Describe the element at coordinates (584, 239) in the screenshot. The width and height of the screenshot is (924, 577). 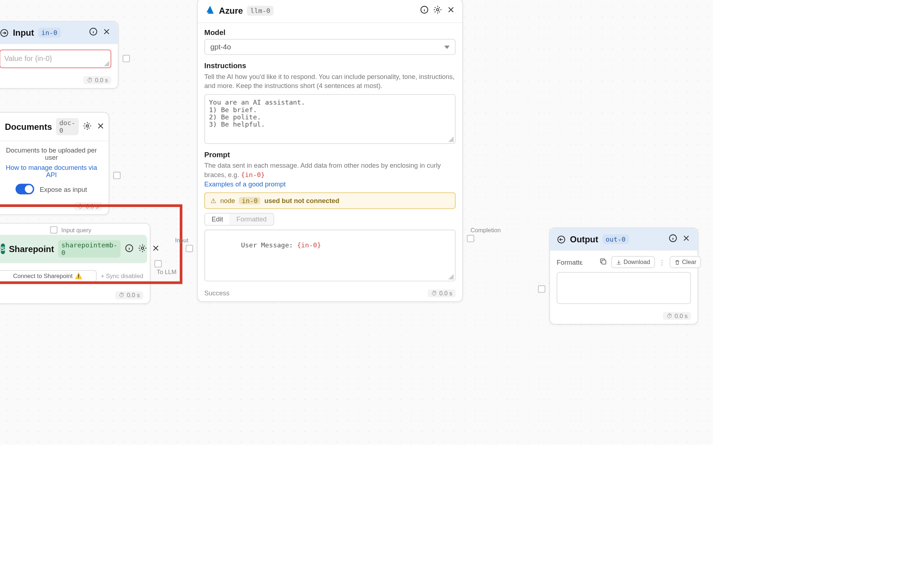
I see `node-output-title: Output` at that location.